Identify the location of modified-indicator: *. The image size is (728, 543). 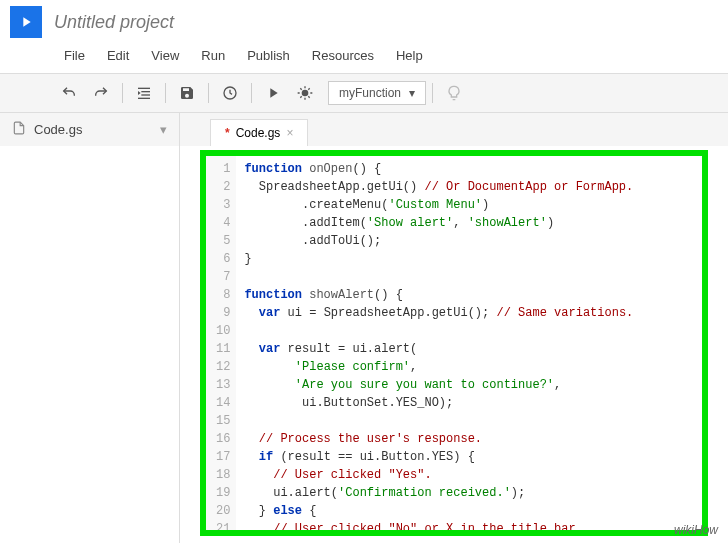
(228, 133).